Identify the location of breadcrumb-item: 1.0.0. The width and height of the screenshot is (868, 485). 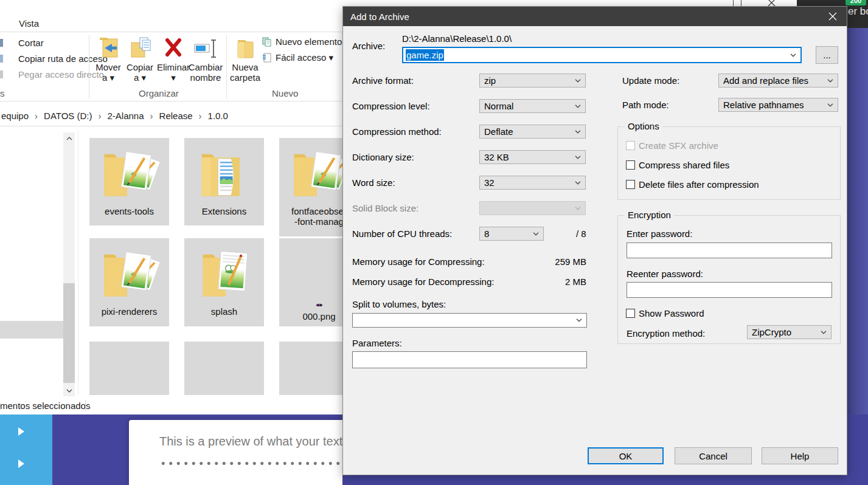
(218, 115).